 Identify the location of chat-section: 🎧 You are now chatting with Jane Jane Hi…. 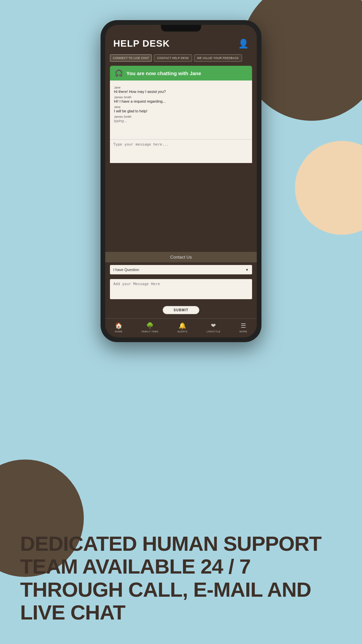
(181, 159).